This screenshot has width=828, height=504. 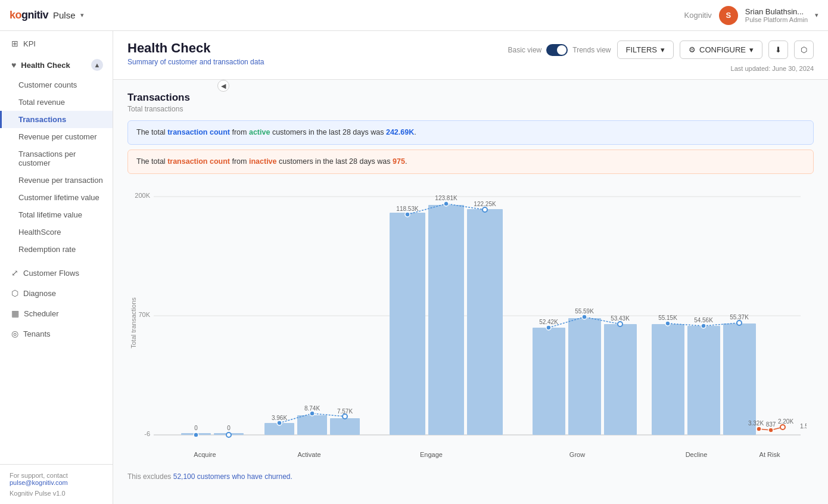 What do you see at coordinates (56, 313) in the screenshot?
I see `sidebar-item-scheduler: ▦ Scheduler` at bounding box center [56, 313].